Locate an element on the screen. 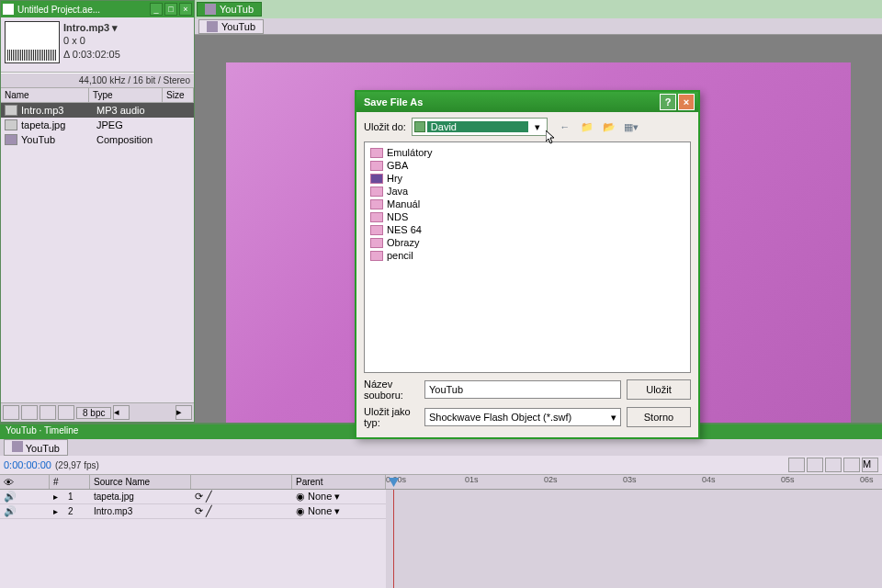 Image resolution: width=882 pixels, height=588 pixels. dialog-titlebar: Save File As ? × is located at coordinates (527, 102).